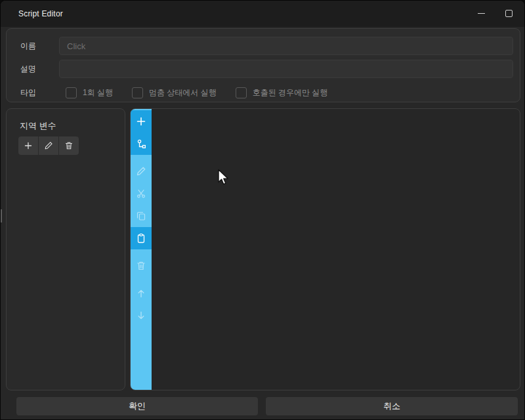 The width and height of the screenshot is (525, 420). I want to click on branch-icon, so click(141, 144).